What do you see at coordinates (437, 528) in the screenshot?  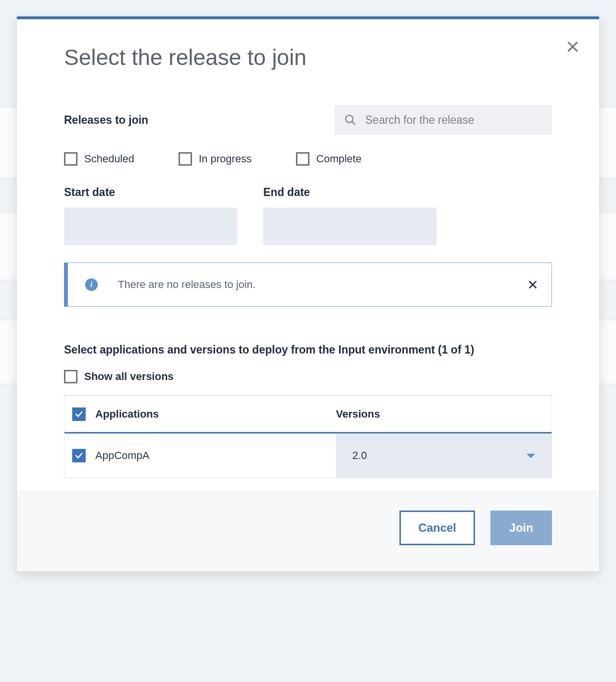 I see `cancel-button: Cancel` at bounding box center [437, 528].